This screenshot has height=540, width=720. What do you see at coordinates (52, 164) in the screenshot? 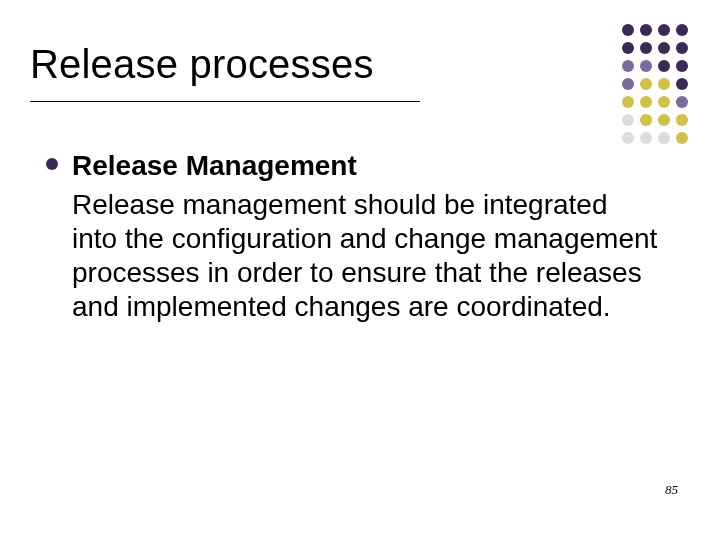
I see `bullet-icon` at bounding box center [52, 164].